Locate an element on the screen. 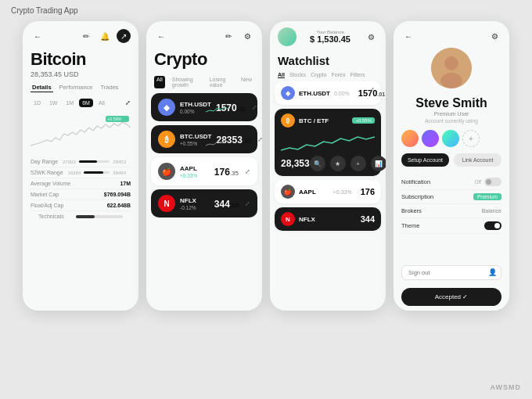  tab-details: Details is located at coordinates (42, 88).